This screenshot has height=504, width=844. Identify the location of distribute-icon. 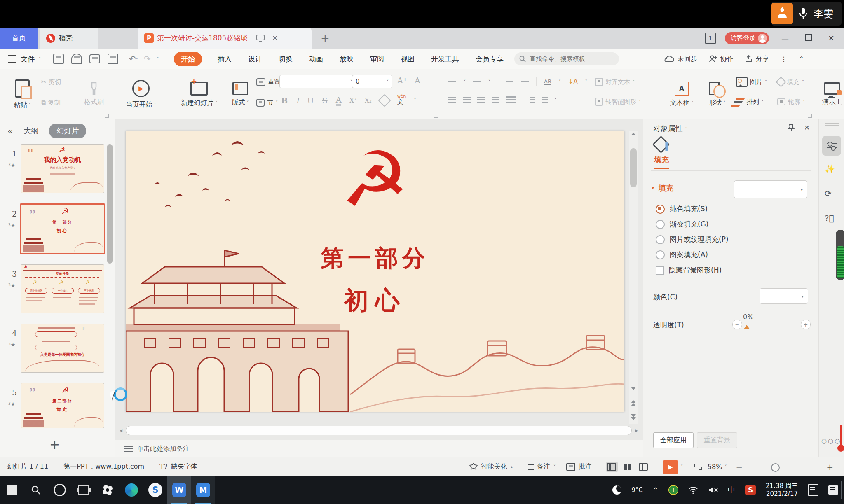
(511, 100).